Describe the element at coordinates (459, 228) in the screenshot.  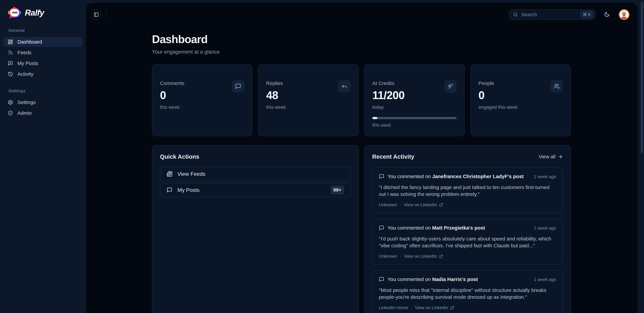
I see `activity-subject: Matt Przegietka's post` at that location.